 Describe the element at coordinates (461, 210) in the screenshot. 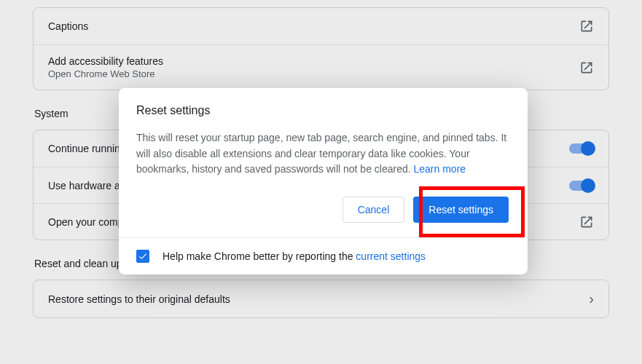

I see `reset-settings-button: Reset settings` at that location.